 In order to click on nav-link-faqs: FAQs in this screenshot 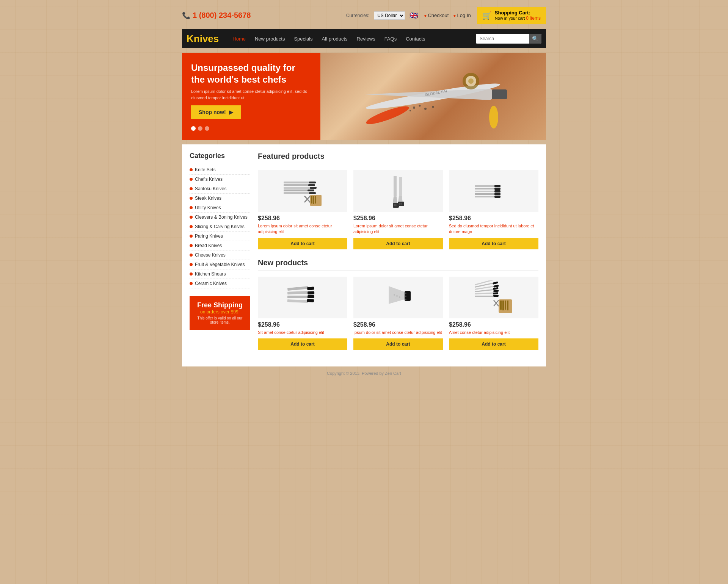, I will do `click(391, 39)`.